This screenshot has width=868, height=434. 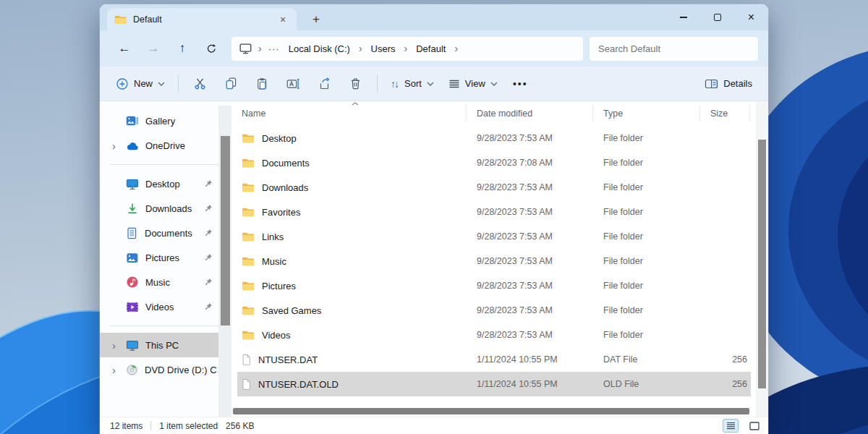 I want to click on table-row: Saved Games 9/28/2023 7:53 AM File folde…, so click(x=500, y=310).